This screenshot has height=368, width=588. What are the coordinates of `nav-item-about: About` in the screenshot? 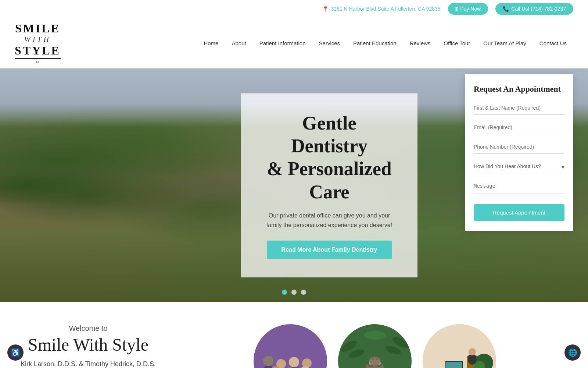 It's located at (239, 43).